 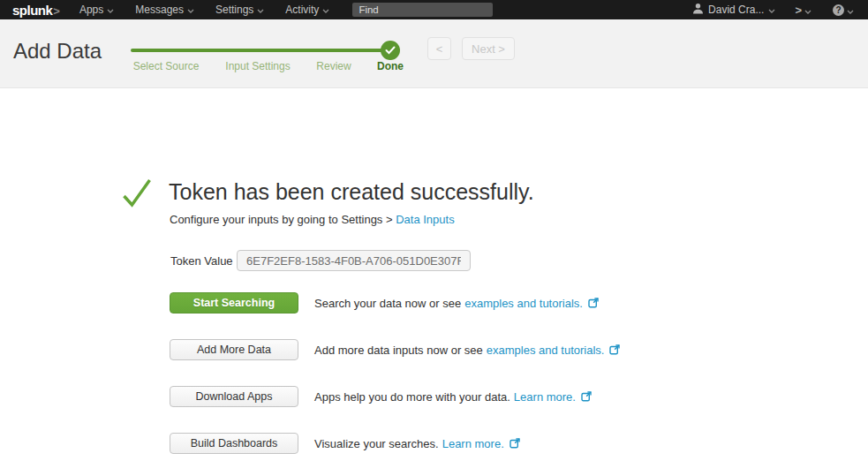 What do you see at coordinates (412, 397) in the screenshot?
I see `desc-text: Apps help you do more with your data.` at bounding box center [412, 397].